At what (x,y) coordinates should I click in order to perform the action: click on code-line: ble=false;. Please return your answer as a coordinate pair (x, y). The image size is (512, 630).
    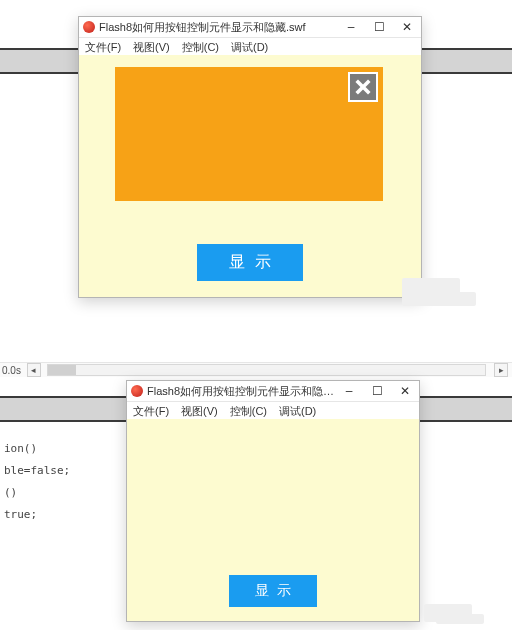
    Looking at the image, I should click on (37, 471).